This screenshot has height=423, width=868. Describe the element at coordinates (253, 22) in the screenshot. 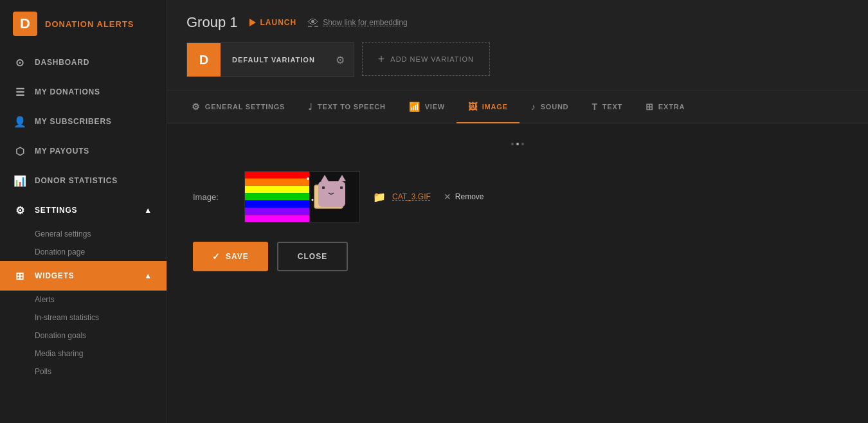

I see `launch-arrow-icon` at that location.